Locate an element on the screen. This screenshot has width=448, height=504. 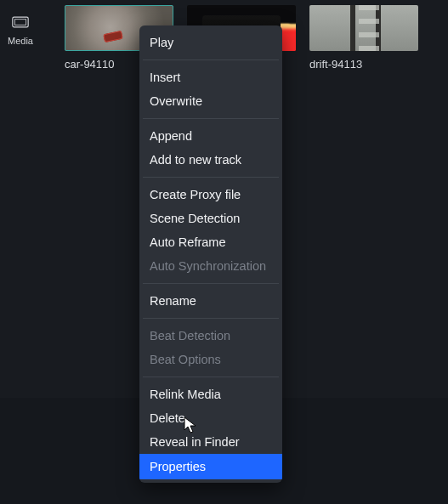
menu-beat-detection: Beat Detection is located at coordinates (211, 336).